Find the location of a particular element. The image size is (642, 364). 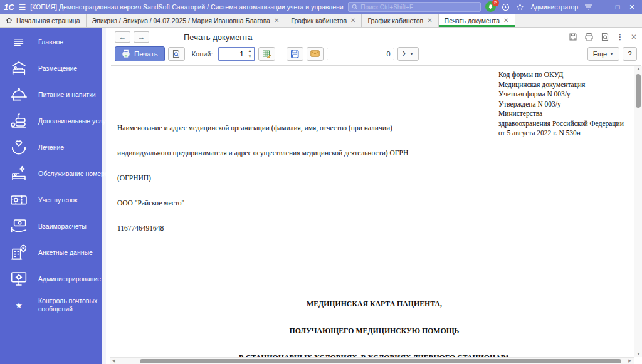

notifications-button: 2 is located at coordinates (491, 7).